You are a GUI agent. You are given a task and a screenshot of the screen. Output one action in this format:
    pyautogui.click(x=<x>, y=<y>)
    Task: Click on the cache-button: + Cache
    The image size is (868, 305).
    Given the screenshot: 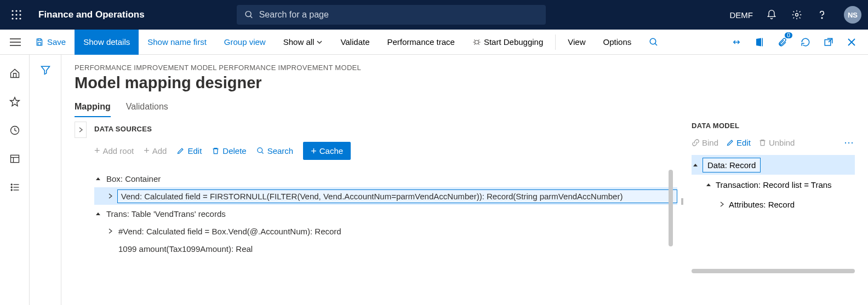 What is the action you would take?
    pyautogui.click(x=327, y=151)
    